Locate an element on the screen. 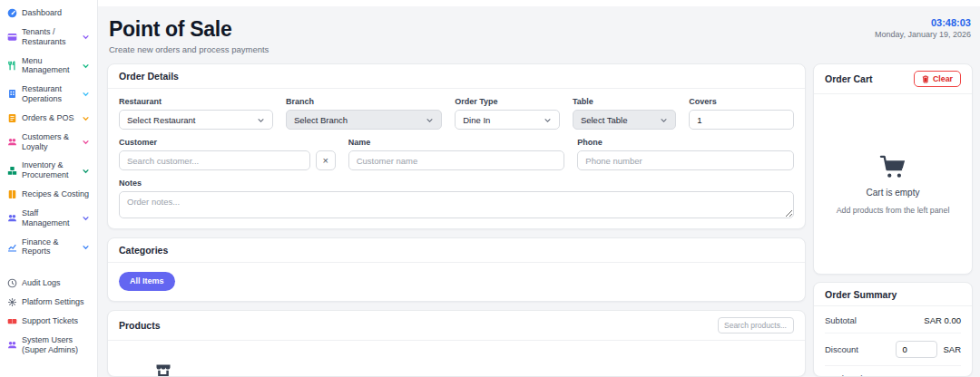 The image size is (980, 377). order-cart-title: Order Cart is located at coordinates (849, 79).